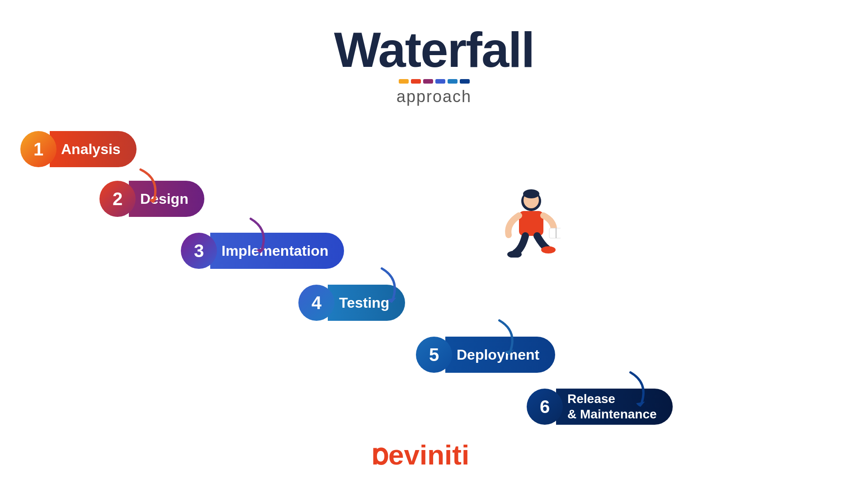 This screenshot has height=488, width=868. What do you see at coordinates (434, 454) in the screenshot?
I see `brand-logo: ɒeviniti` at bounding box center [434, 454].